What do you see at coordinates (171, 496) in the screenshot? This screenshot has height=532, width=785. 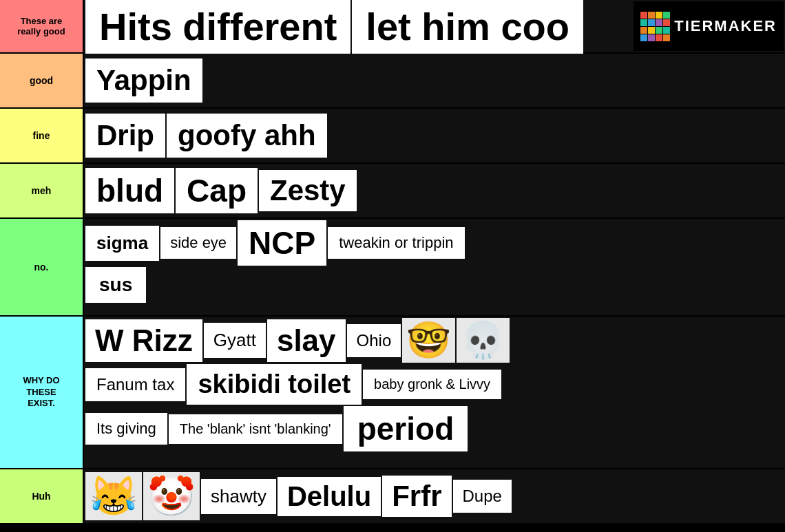 I see `item-clown-emoji: 🤡` at bounding box center [171, 496].